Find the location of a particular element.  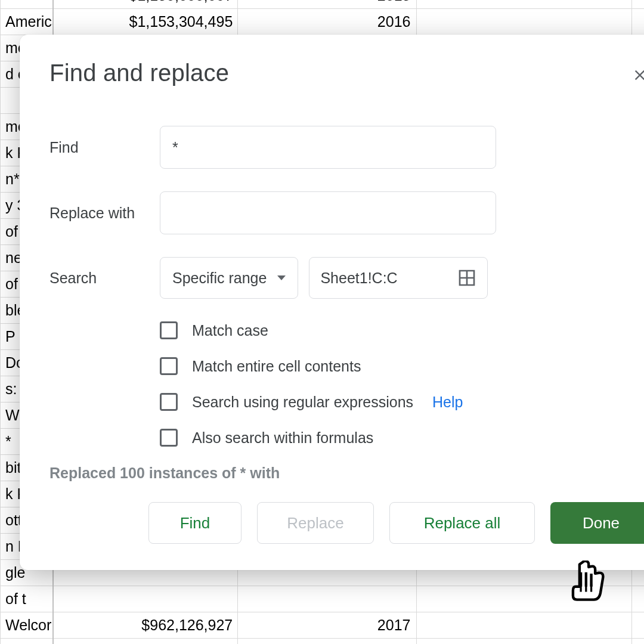

table-row: $1,150,000,0072015 is located at coordinates (323, 5).